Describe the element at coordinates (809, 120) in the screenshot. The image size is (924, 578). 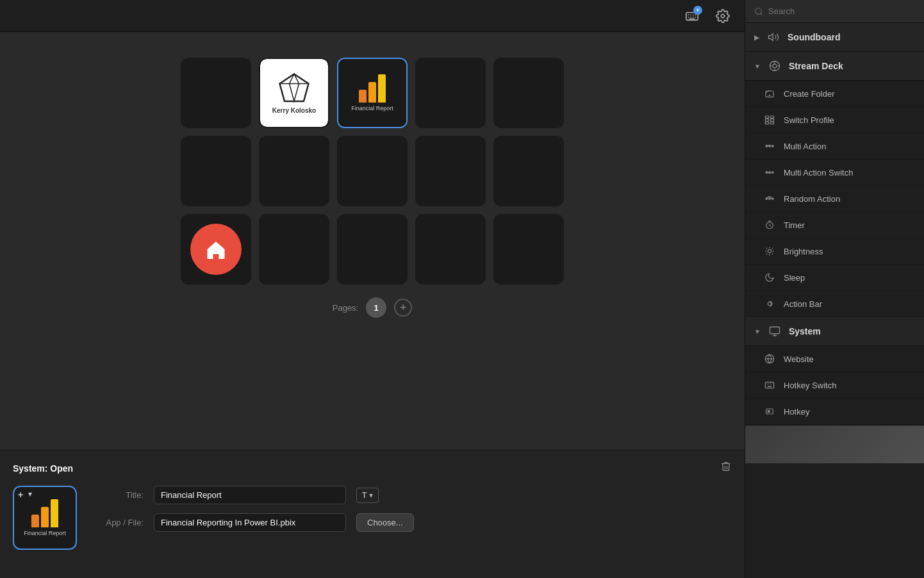
I see `switch-profile-label: Switch Profile` at that location.